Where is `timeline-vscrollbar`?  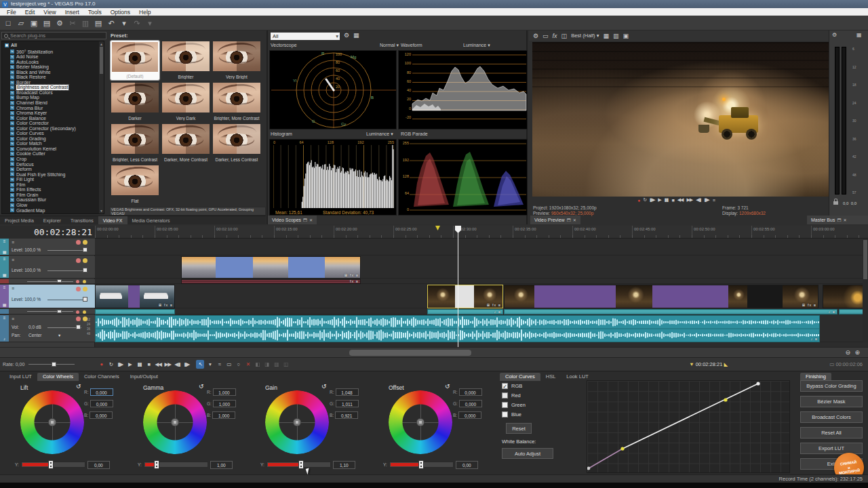
timeline-vscrollbar is located at coordinates (865, 290).